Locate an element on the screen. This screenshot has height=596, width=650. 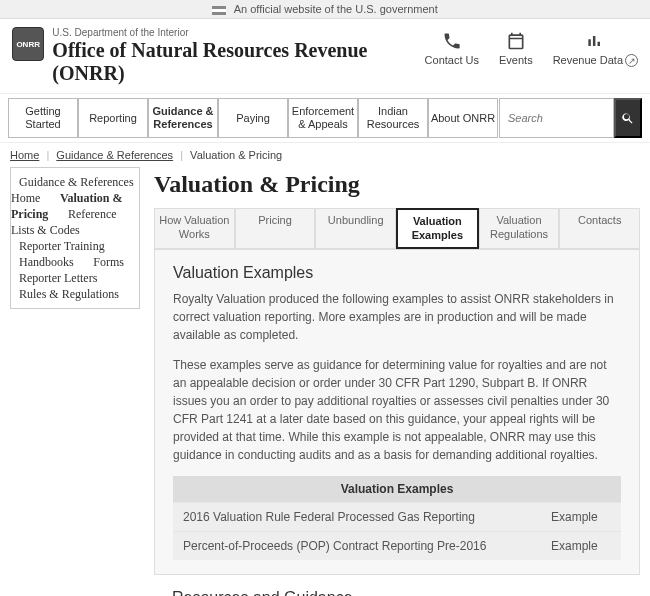
gov-banner: An official website of the U.S. governme… is located at coordinates (325, 10).